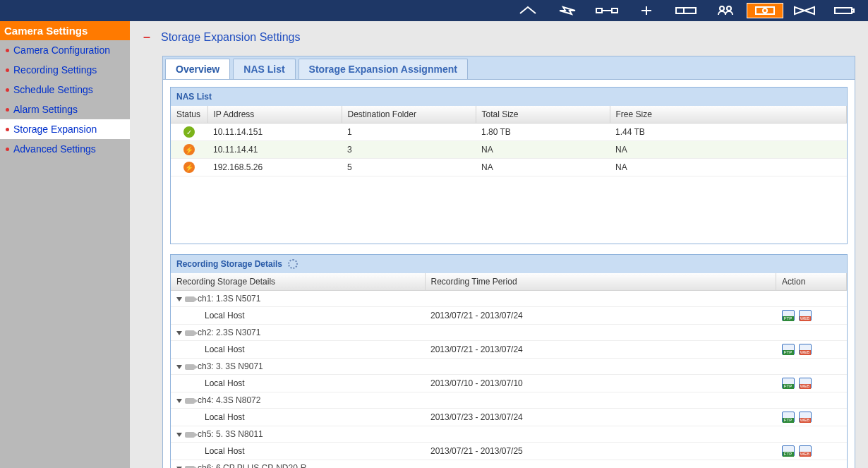  What do you see at coordinates (543, 133) in the screenshot?
I see `nas-total: 1.80 TB` at bounding box center [543, 133].